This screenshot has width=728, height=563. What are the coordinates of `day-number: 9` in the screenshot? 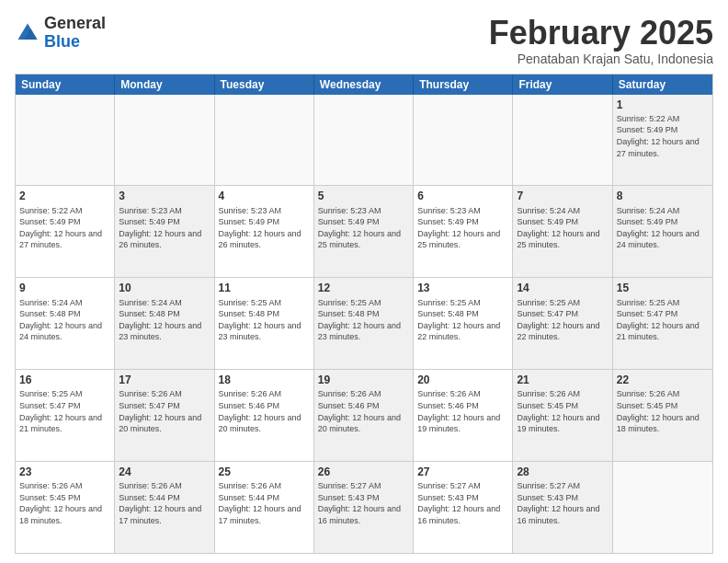 It's located at (64, 288).